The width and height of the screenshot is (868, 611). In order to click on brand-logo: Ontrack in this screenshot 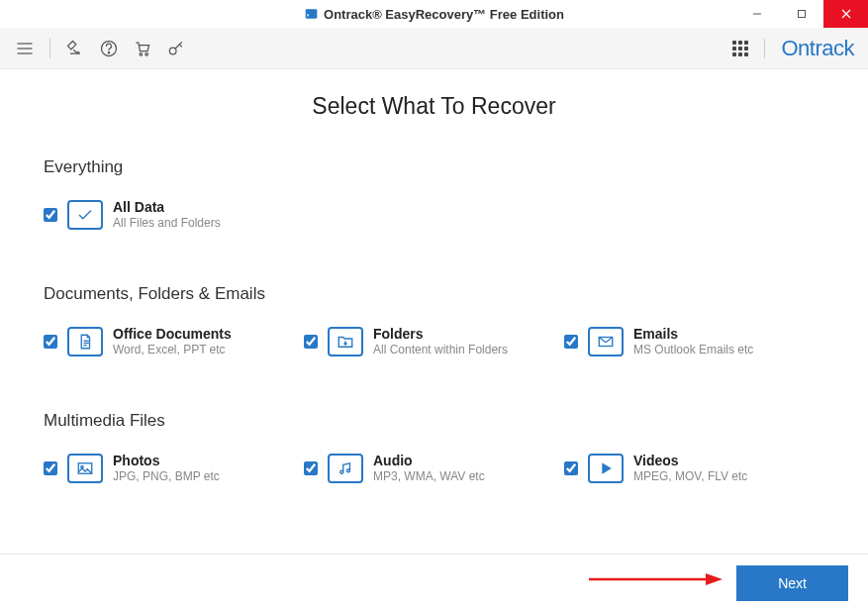, I will do `click(818, 49)`.